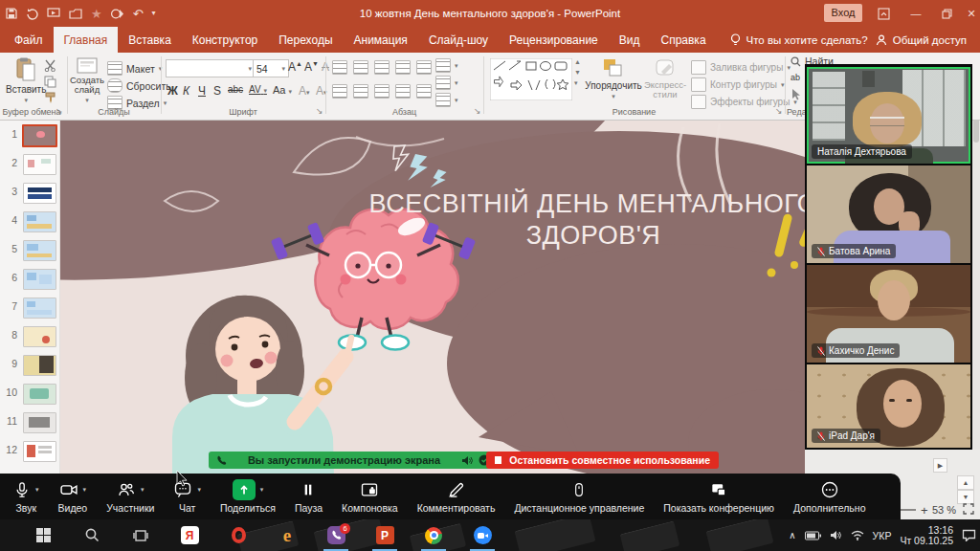  Describe the element at coordinates (843, 13) in the screenshot. I see `sign-in-button: Вход` at that location.